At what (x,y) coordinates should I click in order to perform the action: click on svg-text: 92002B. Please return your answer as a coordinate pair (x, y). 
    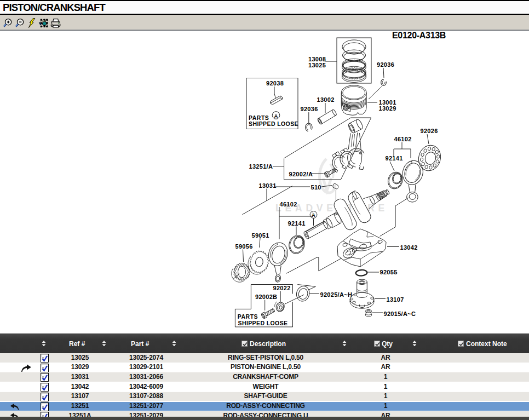
    Looking at the image, I should click on (266, 297).